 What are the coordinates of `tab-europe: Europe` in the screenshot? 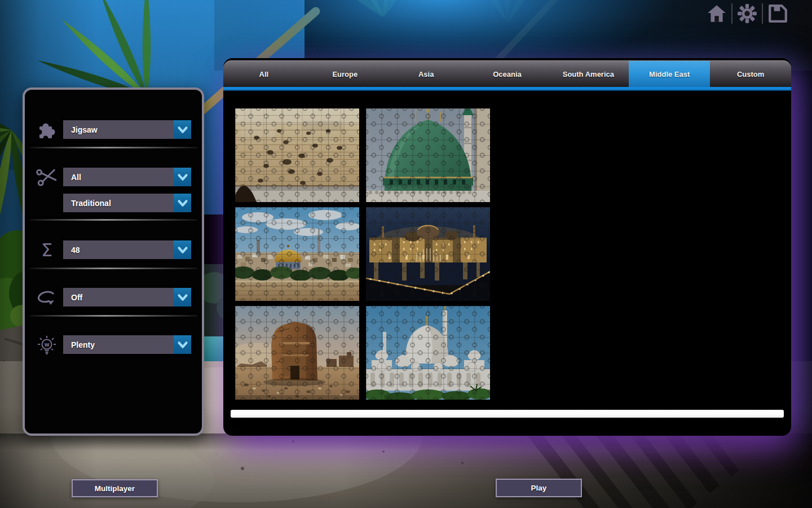 It's located at (345, 75).